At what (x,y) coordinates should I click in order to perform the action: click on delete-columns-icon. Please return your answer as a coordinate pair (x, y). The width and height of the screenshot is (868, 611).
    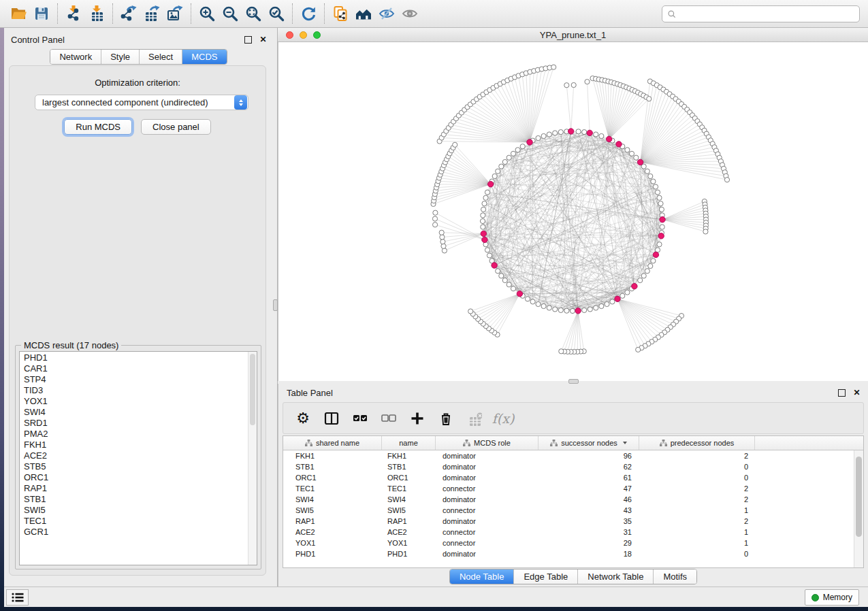
    Looking at the image, I should click on (446, 418).